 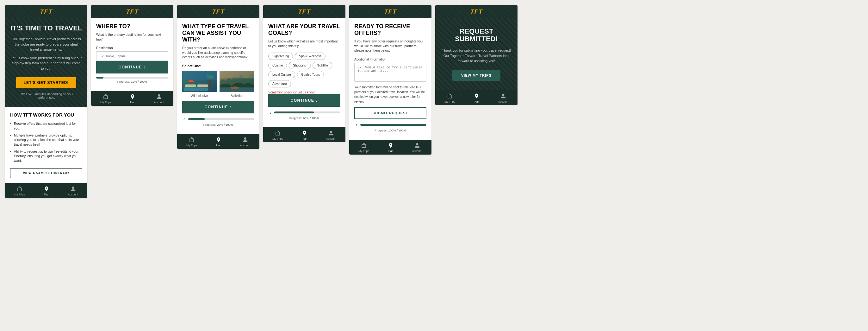 What do you see at coordinates (317, 101) in the screenshot?
I see `continue-arrow-4: ›` at bounding box center [317, 101].